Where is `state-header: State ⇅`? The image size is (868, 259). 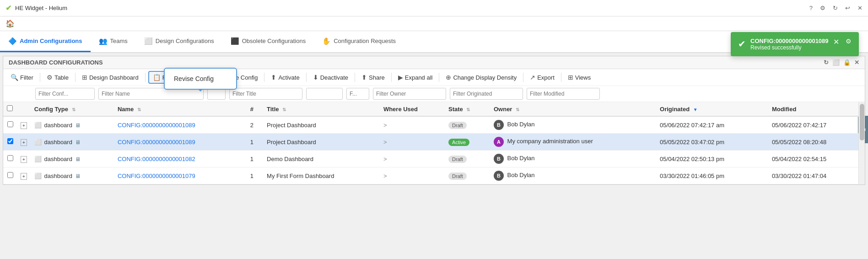 state-header: State ⇅ is located at coordinates (468, 109).